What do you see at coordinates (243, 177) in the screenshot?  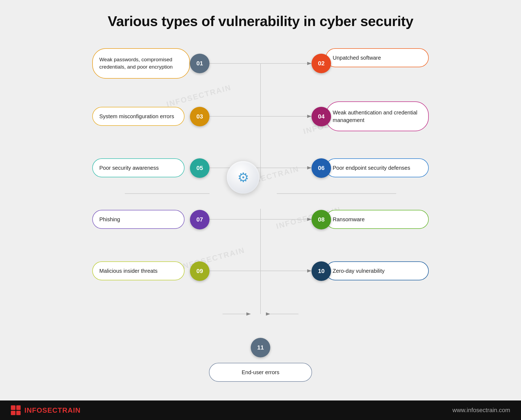 I see `center-hub: ⚙` at bounding box center [243, 177].